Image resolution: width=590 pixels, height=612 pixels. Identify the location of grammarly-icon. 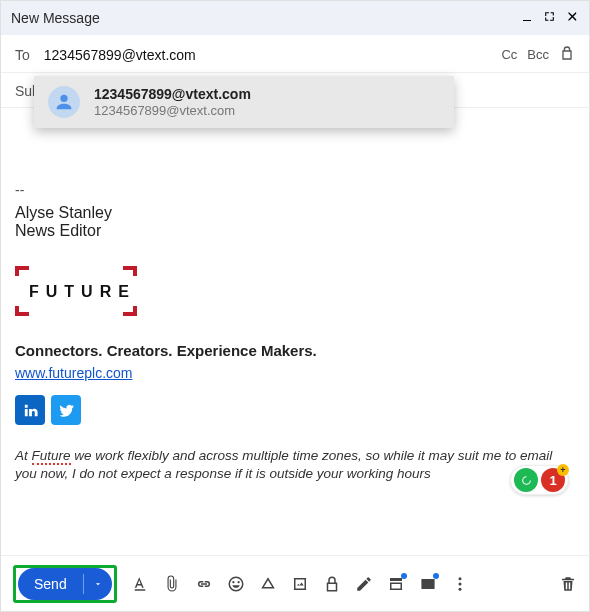
(526, 480).